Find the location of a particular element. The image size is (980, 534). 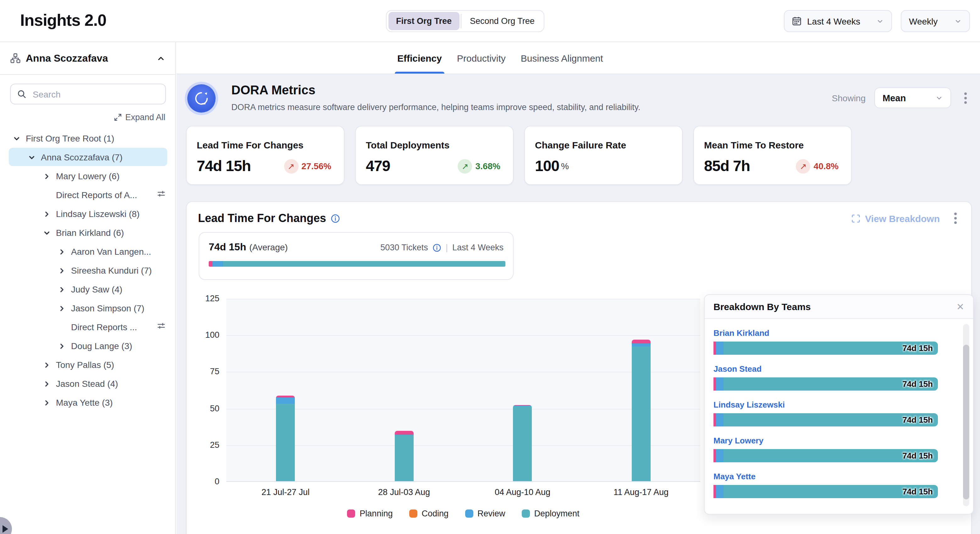

dora-icon is located at coordinates (202, 98).